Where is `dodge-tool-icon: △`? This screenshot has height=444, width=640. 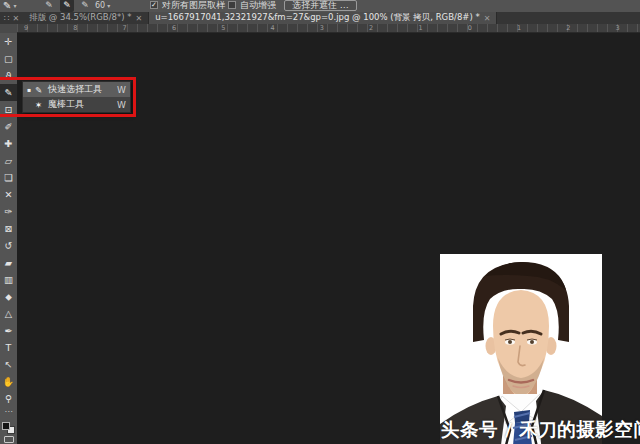
dodge-tool-icon: △ is located at coordinates (8, 314).